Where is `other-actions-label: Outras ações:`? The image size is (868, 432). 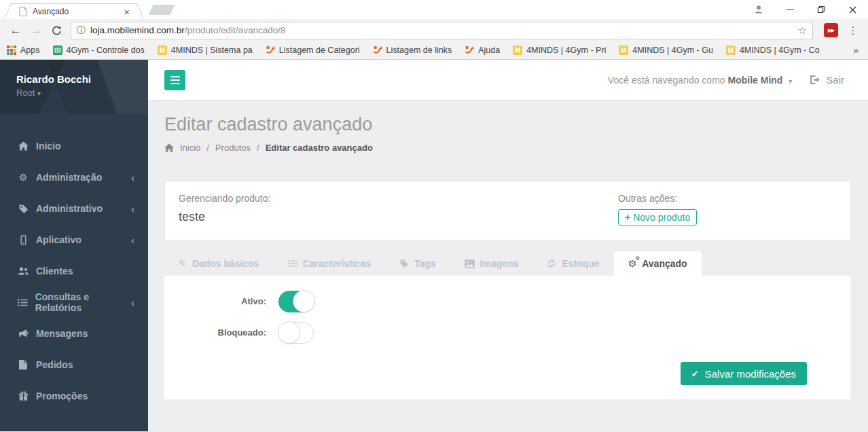
other-actions-label: Outras ações: is located at coordinates (727, 198).